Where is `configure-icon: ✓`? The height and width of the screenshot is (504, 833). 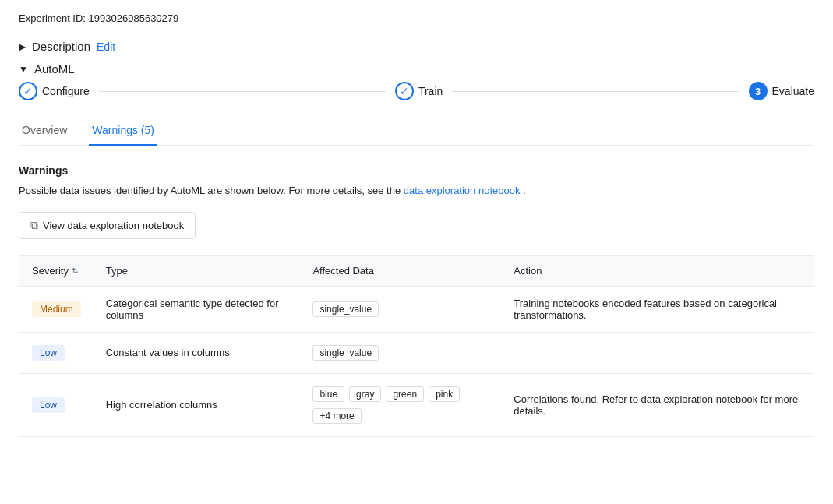 configure-icon: ✓ is located at coordinates (28, 91).